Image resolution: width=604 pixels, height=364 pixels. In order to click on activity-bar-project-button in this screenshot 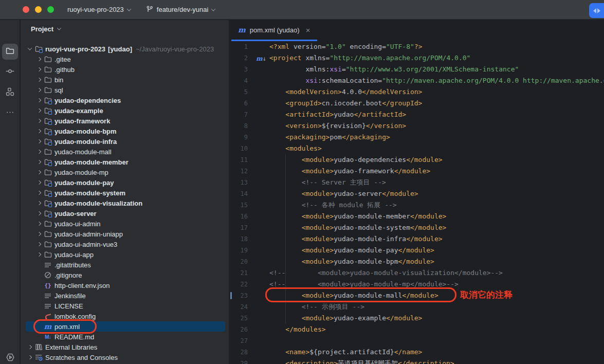, I will do `click(10, 51)`.